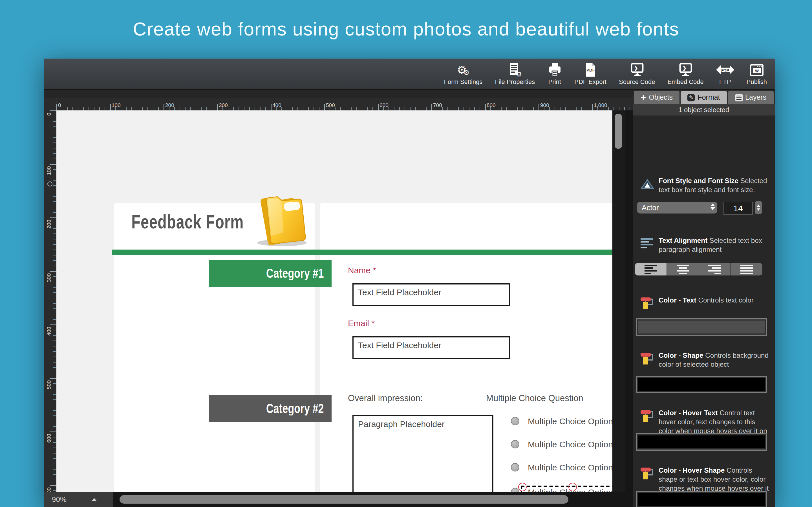 The height and width of the screenshot is (507, 812). What do you see at coordinates (406, 29) in the screenshot?
I see `banner-title: Create web forms using custom photos and…` at bounding box center [406, 29].